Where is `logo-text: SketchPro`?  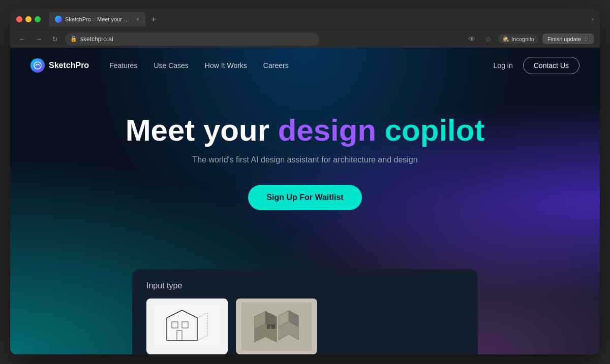 logo-text: SketchPro is located at coordinates (69, 65).